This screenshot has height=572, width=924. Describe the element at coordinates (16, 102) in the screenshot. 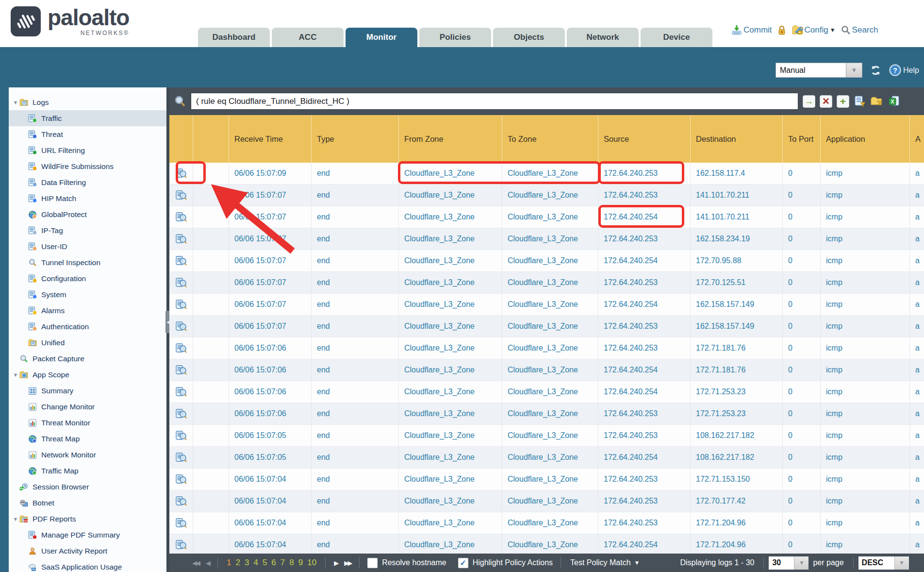

I see `tree-expander-icon: ▼` at that location.